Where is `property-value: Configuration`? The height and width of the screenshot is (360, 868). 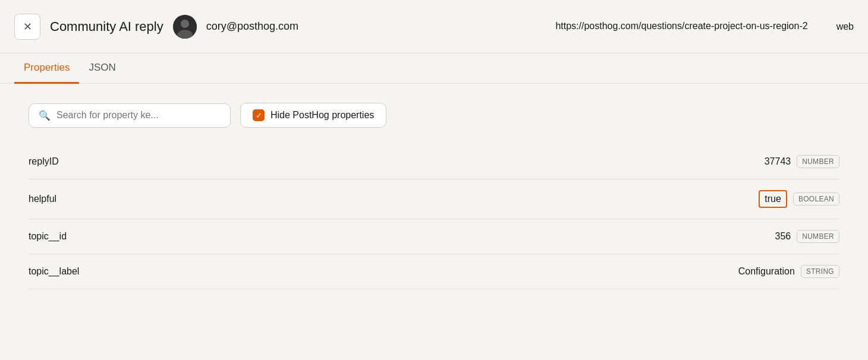 property-value: Configuration is located at coordinates (767, 271).